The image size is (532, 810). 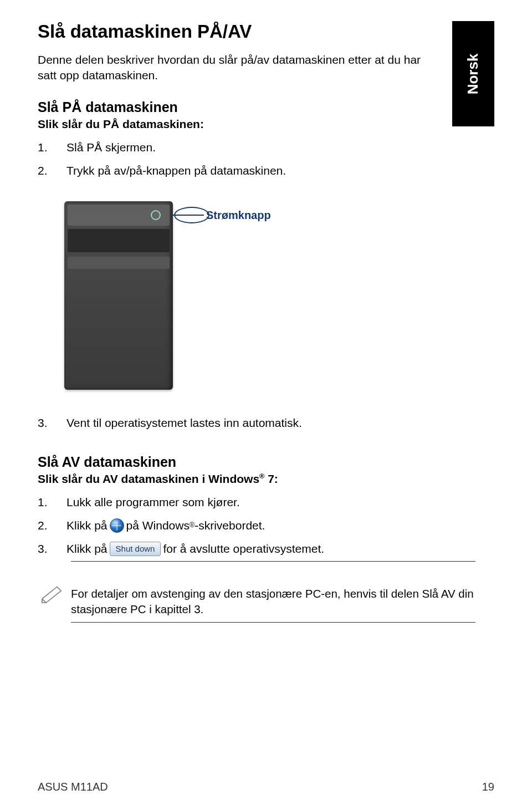 I want to click on power-on-steps: 1. Slå PÅ skjermen. 2. Trykk på av/på-kn…, so click(x=266, y=159).